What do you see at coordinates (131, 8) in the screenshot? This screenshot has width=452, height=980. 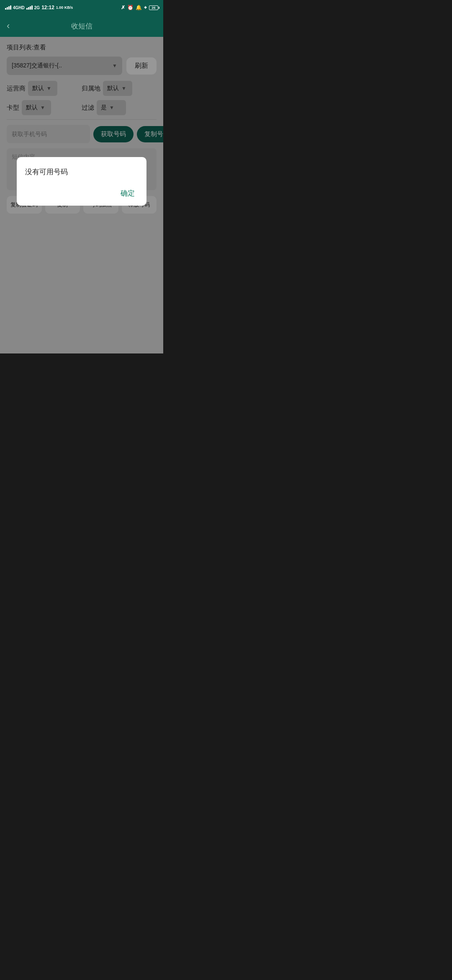 I see `alarm-icon: ⏰` at bounding box center [131, 8].